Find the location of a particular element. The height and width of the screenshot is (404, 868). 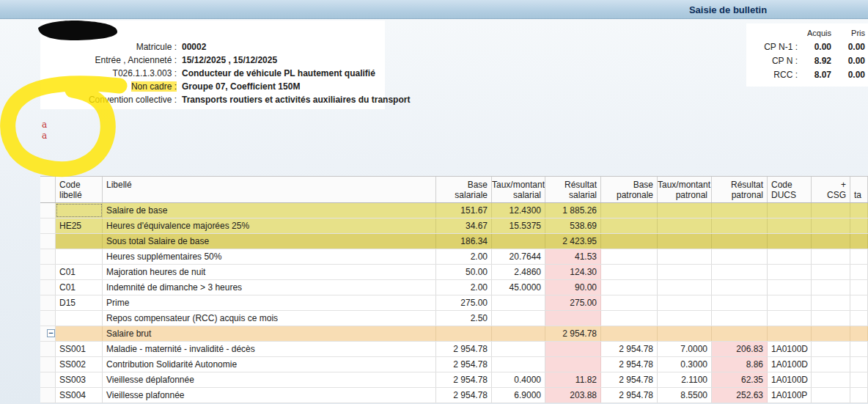

cell-taux_pat: 8.5500 is located at coordinates (685, 395).